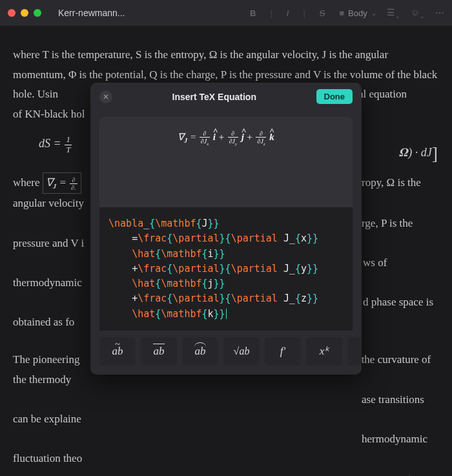 This screenshot has width=452, height=476. Describe the element at coordinates (220, 449) in the screenshot. I see `body-text: hermodynamic fluctuation theo` at that location.